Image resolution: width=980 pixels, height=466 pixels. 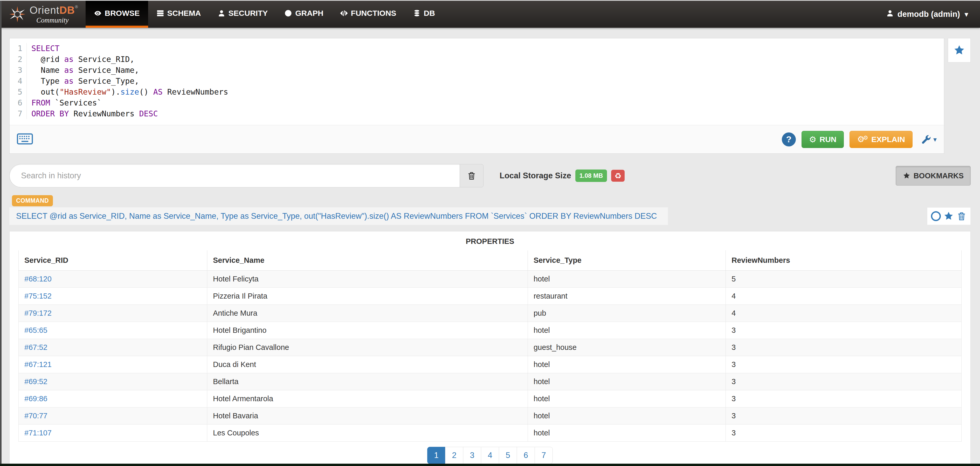 I want to click on command-query-text: SELECT @rid as Service_RID, Name as Serv…, so click(x=339, y=216).